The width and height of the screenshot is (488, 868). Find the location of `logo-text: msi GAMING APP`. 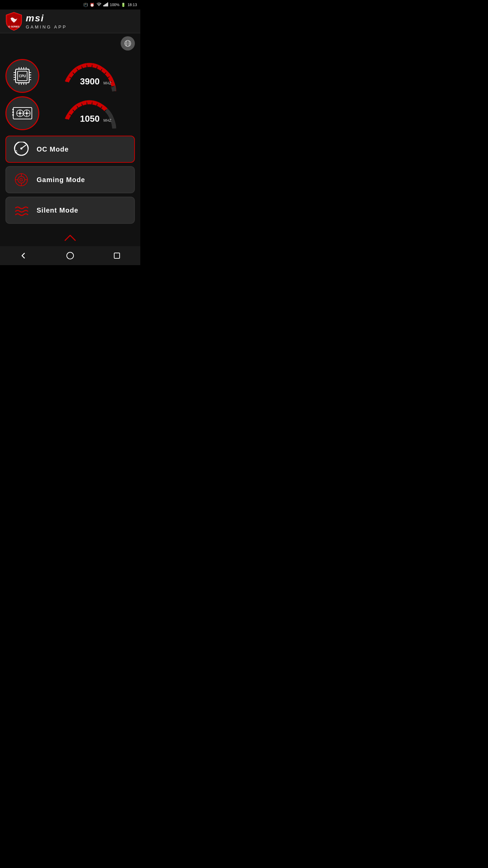

logo-text: msi GAMING APP is located at coordinates (46, 21).